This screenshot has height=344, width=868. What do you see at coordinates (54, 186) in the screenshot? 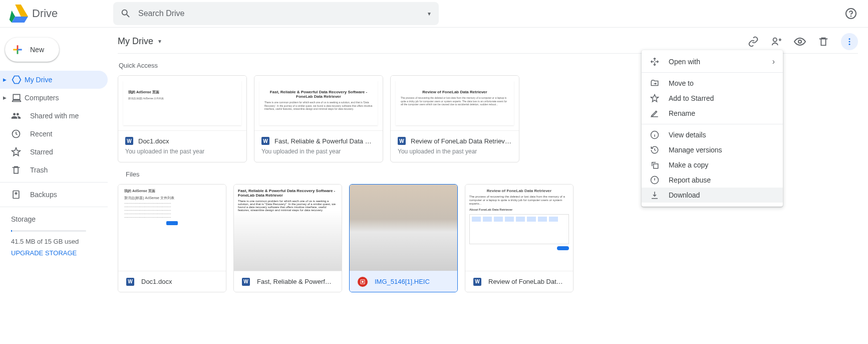
I see `sidebar: New ▶ My Drive ▶ Computers Shared with m…` at bounding box center [54, 186].